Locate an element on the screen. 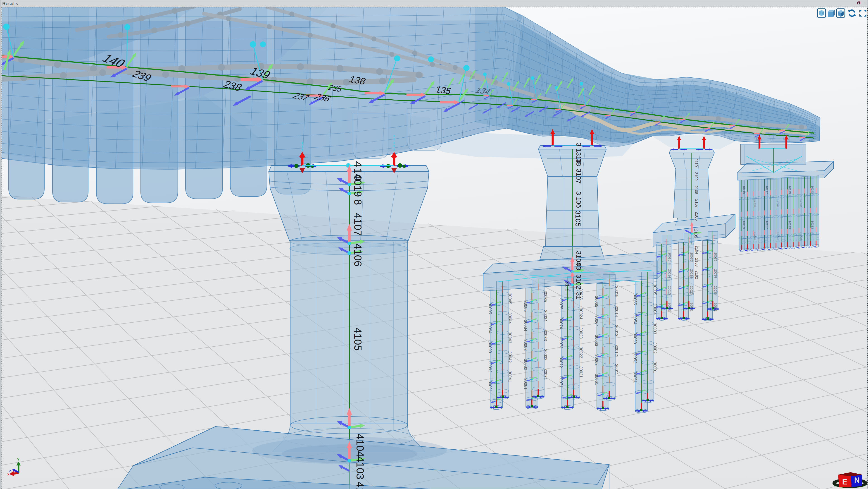 The height and width of the screenshot is (489, 868). svg-text: 20013 is located at coordinates (670, 290).